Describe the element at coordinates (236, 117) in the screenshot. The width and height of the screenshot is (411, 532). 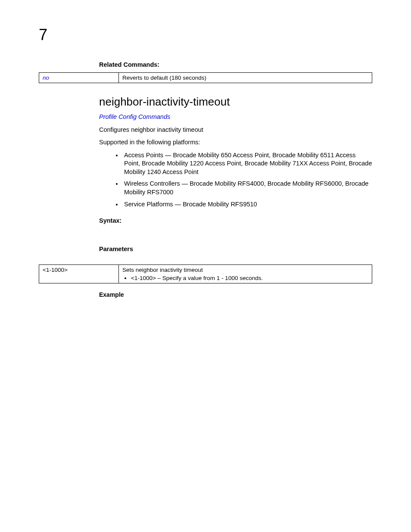
I see `section-link: Profile Config Commands` at that location.